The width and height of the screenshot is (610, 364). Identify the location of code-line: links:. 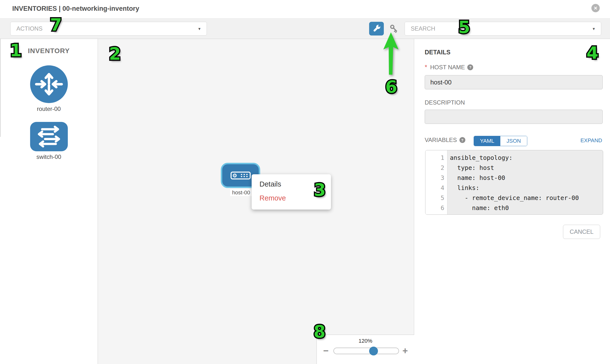
(526, 188).